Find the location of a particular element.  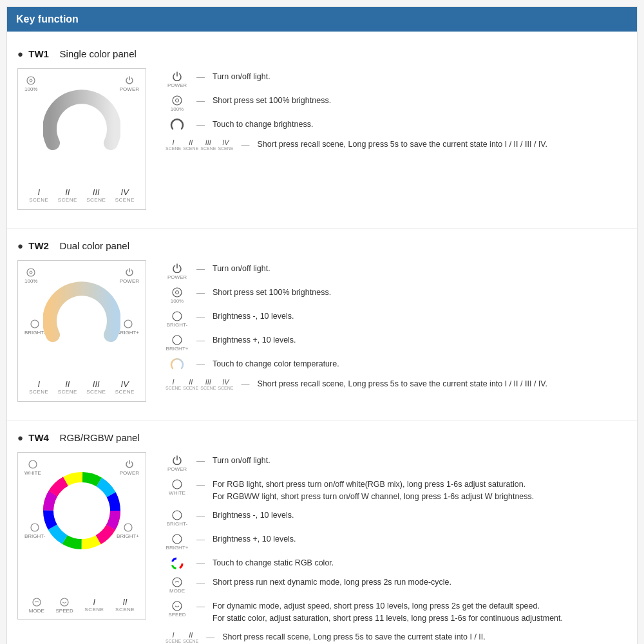

tw4-speed-icon: SPEED is located at coordinates (64, 605).